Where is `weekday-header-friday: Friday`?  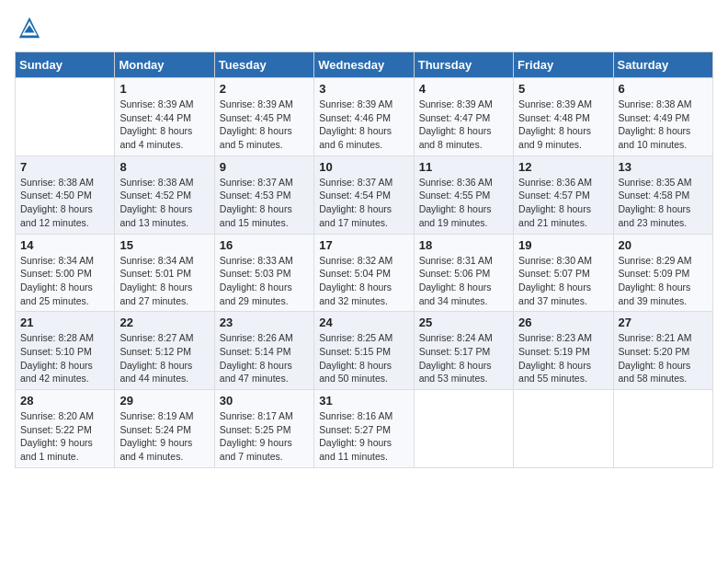 weekday-header-friday: Friday is located at coordinates (563, 65).